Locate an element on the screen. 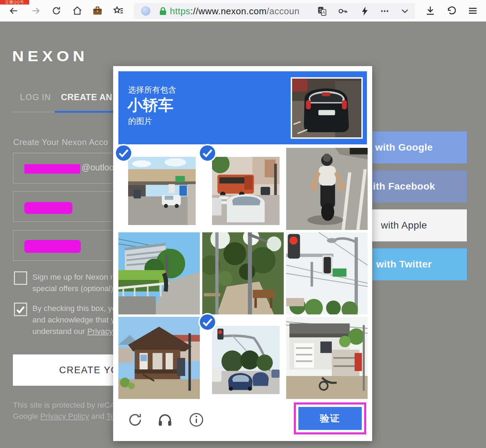 The width and height of the screenshot is (486, 448). back-icon is located at coordinates (14, 11).